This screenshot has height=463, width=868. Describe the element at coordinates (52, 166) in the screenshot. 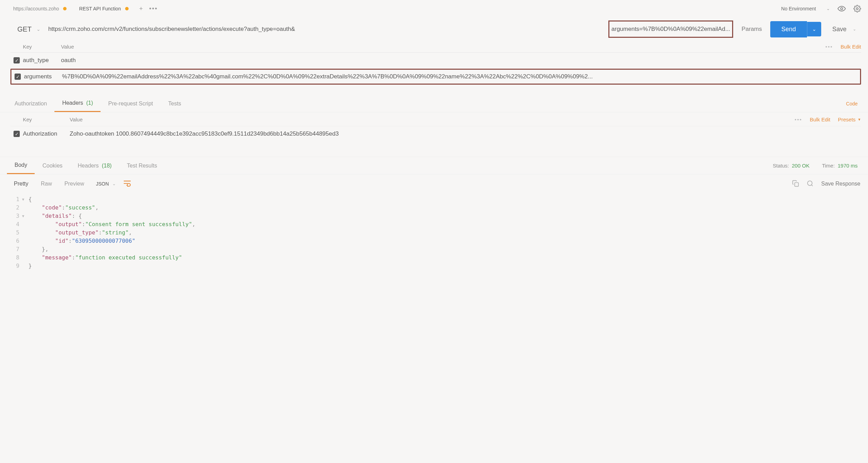

I see `tab-cookies: Cookies` at that location.